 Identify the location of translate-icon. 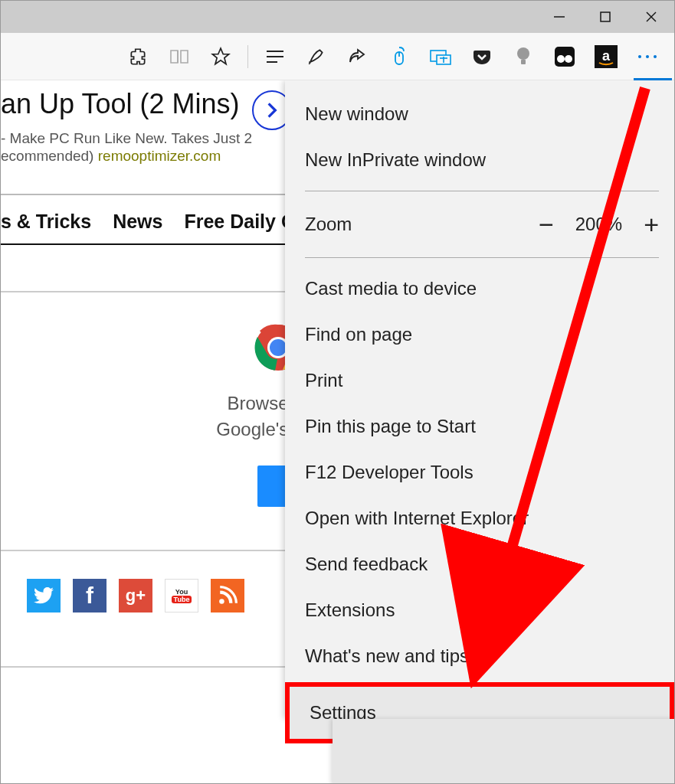
(441, 57).